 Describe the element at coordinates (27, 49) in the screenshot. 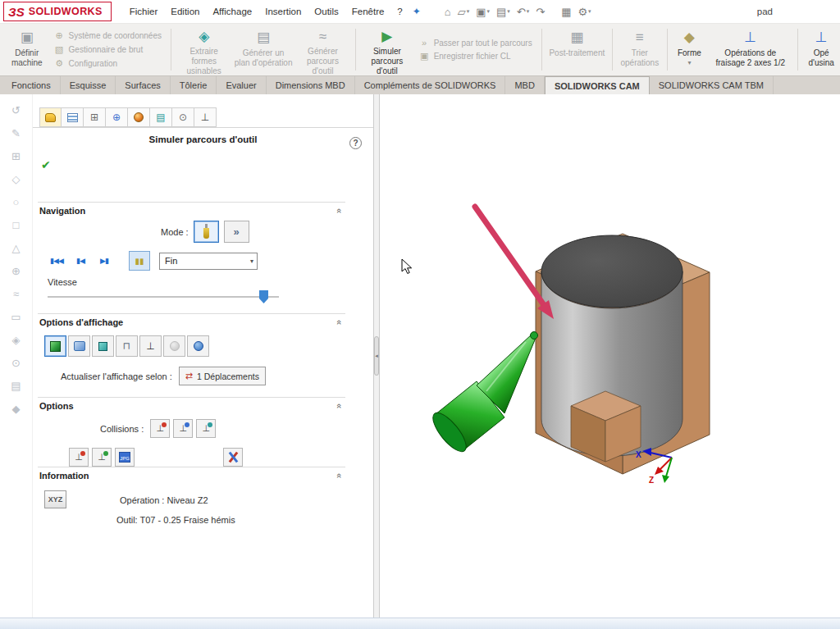

I see `define-machine-button: ▣ Définir machine` at that location.